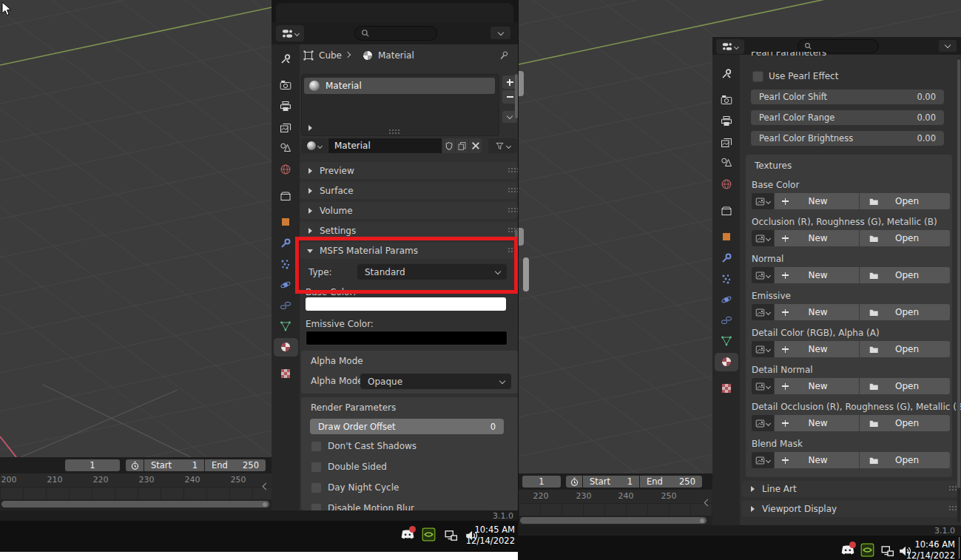 Image resolution: width=961 pixels, height=560 pixels. Describe the element at coordinates (948, 46) in the screenshot. I see `header-menu-button` at that location.